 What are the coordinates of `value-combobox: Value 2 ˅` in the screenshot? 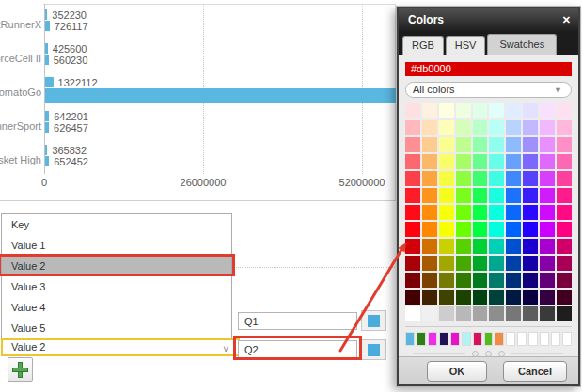 It's located at (120, 348).